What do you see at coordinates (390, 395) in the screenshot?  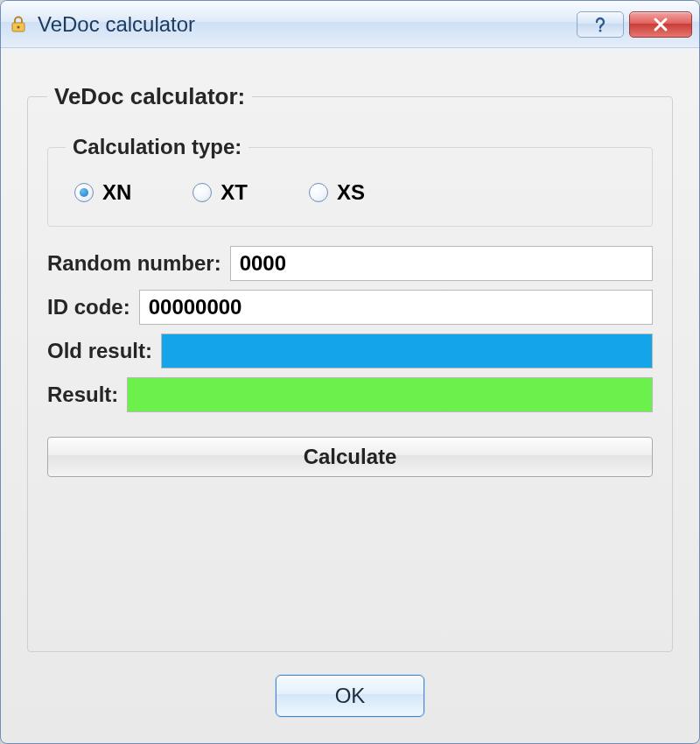 I see `result-input` at bounding box center [390, 395].